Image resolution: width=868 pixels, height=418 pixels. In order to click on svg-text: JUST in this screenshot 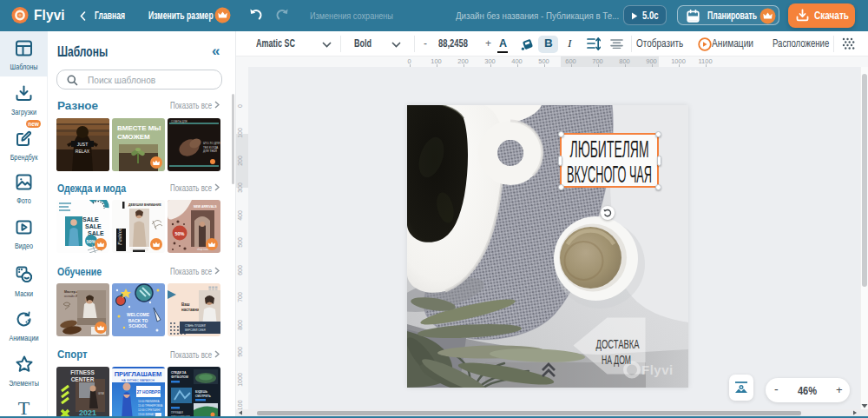, I will do `click(83, 143)`.